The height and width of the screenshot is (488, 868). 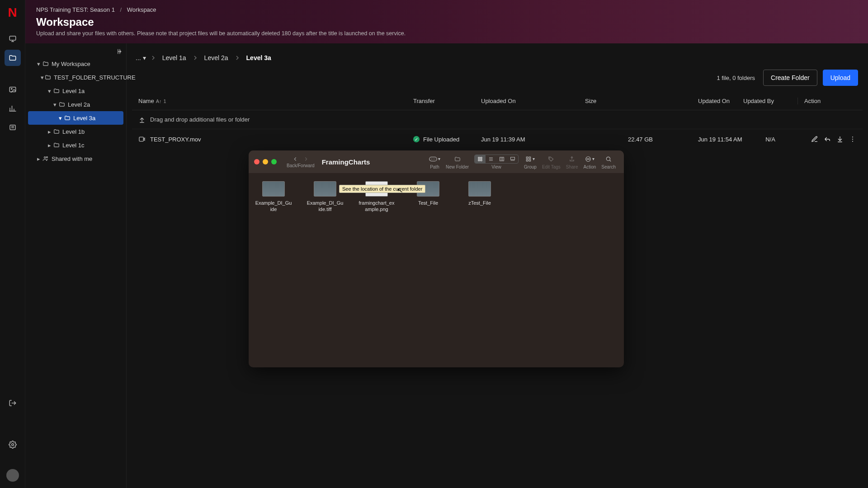 I want to click on tree-node-level-1c: ▸ Level 1c, so click(x=76, y=145).